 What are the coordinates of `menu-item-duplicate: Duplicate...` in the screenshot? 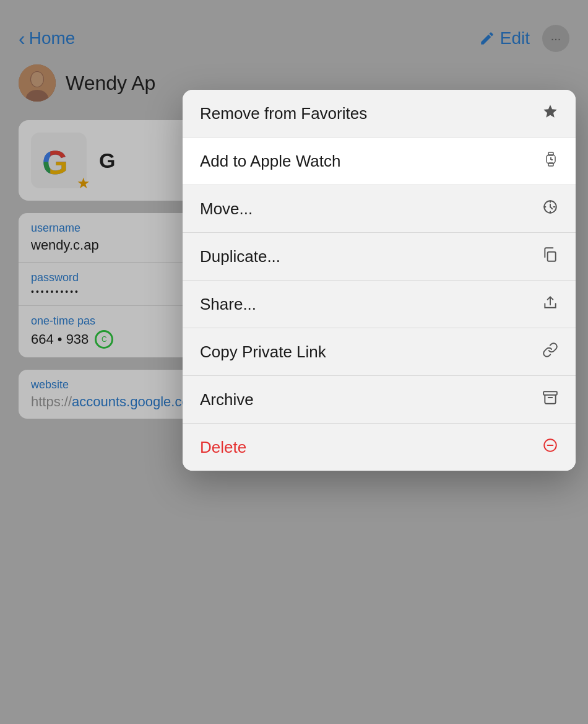 It's located at (379, 256).